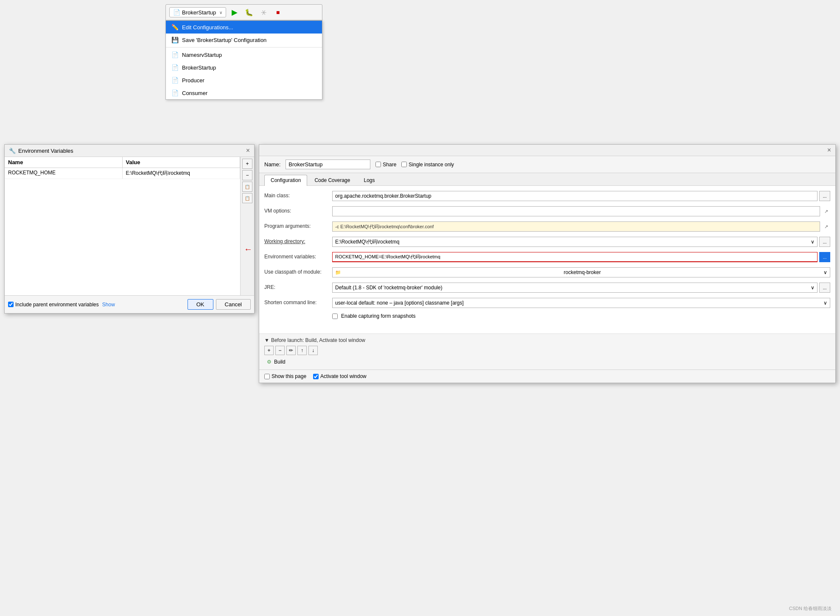 Image resolution: width=840 pixels, height=616 pixels. Describe the element at coordinates (198, 12) in the screenshot. I see `config-selector: 📄 BrokerStartup ∨` at that location.